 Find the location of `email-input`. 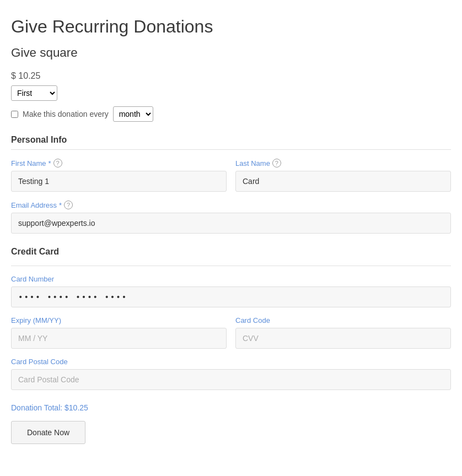

email-input is located at coordinates (231, 223).